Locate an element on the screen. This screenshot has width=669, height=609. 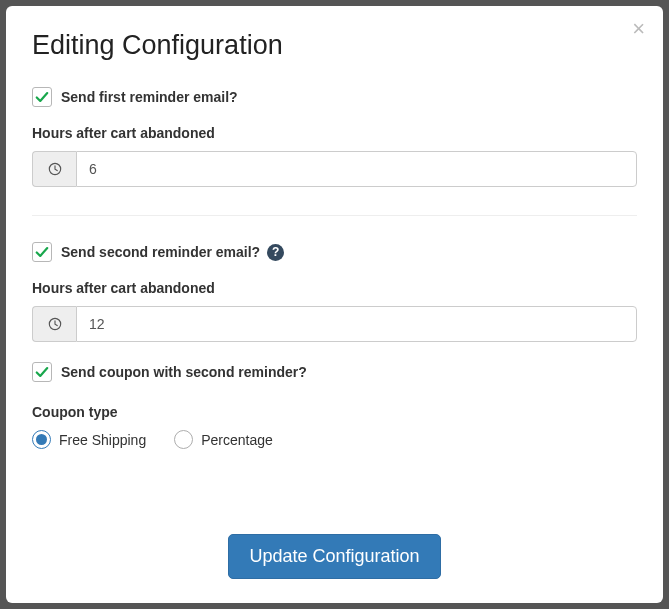
second-hours-input is located at coordinates (356, 324).